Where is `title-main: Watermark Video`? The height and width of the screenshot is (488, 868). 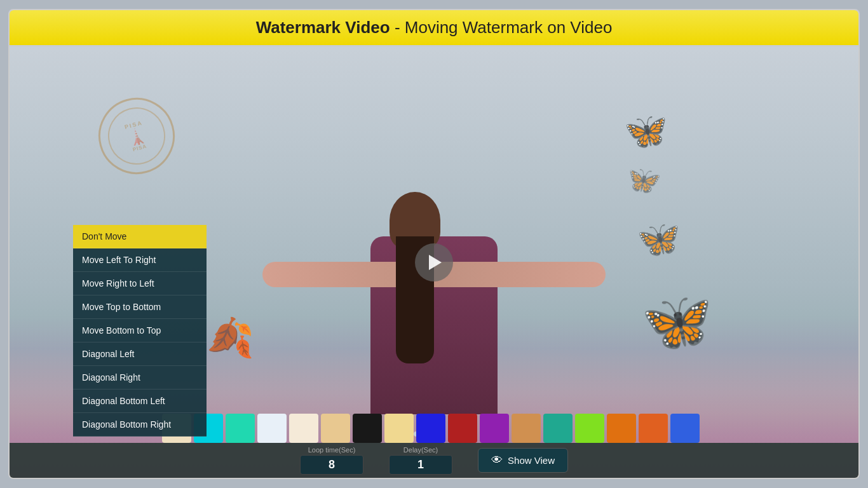 title-main: Watermark Video is located at coordinates (323, 27).